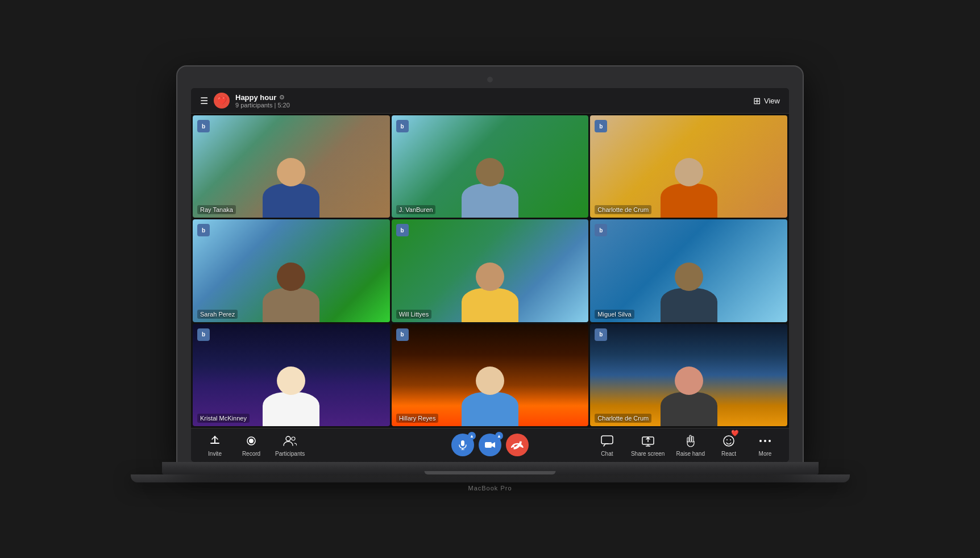  I want to click on end-call-button, so click(517, 445).